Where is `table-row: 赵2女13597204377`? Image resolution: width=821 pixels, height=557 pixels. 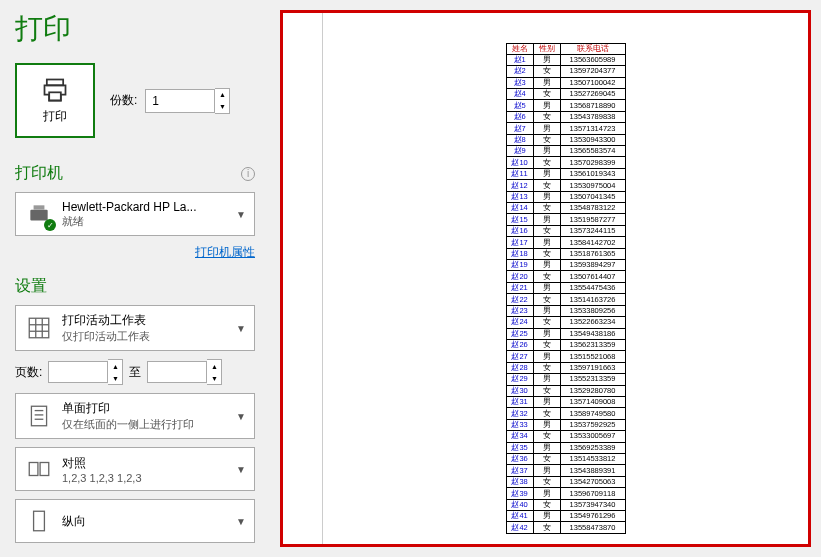 table-row: 赵2女13597204377 is located at coordinates (566, 72).